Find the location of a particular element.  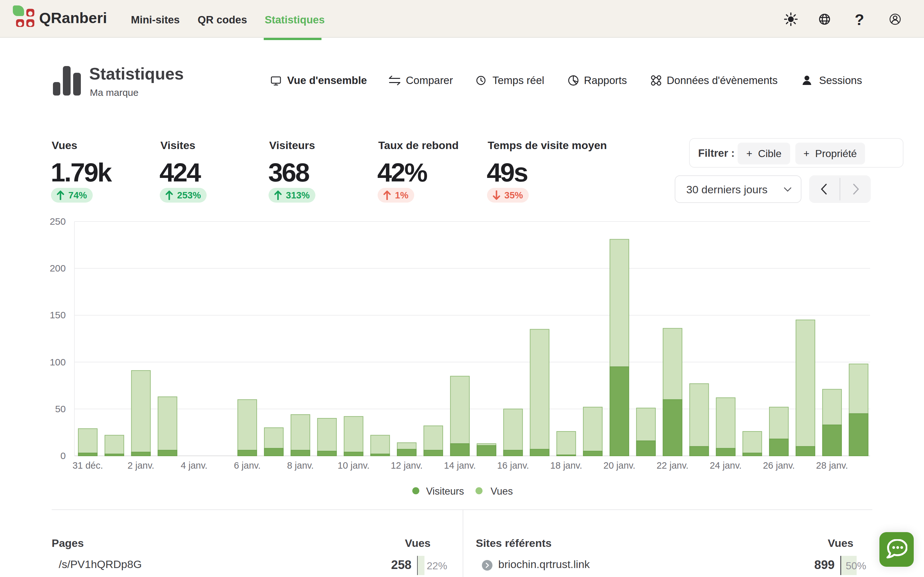

svg-text: 22 janv. is located at coordinates (672, 466).